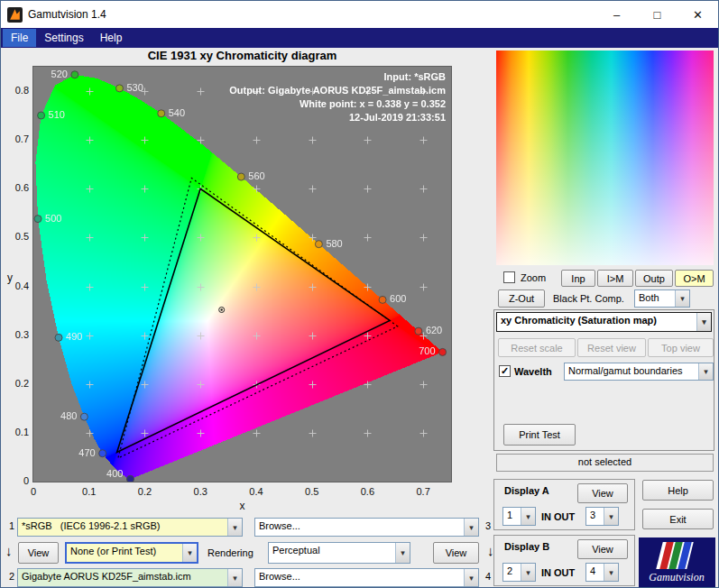 The image size is (719, 588). Describe the element at coordinates (595, 516) in the screenshot. I see `display-a-out-value: 3` at that location.